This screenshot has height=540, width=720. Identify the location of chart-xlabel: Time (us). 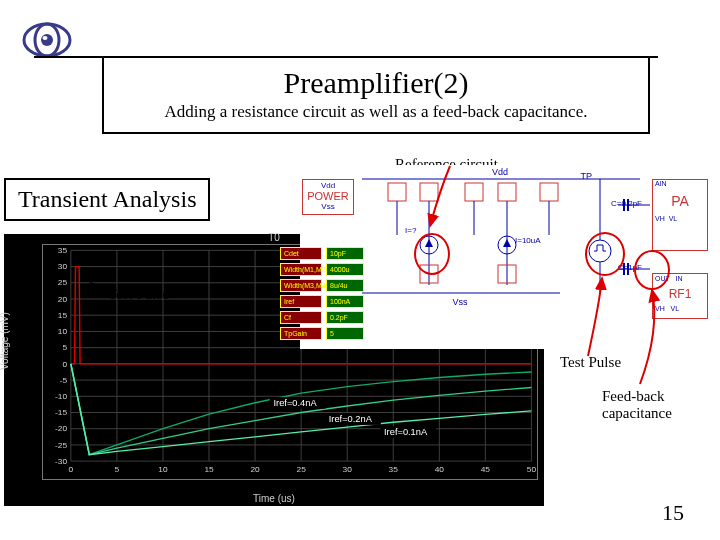
(274, 498).